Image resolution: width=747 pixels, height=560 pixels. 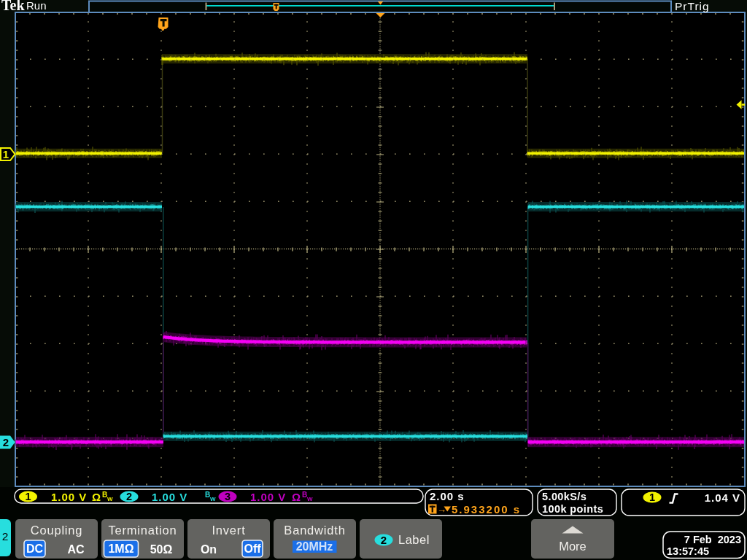 I want to click on svg-text: Invert, so click(x=228, y=530).